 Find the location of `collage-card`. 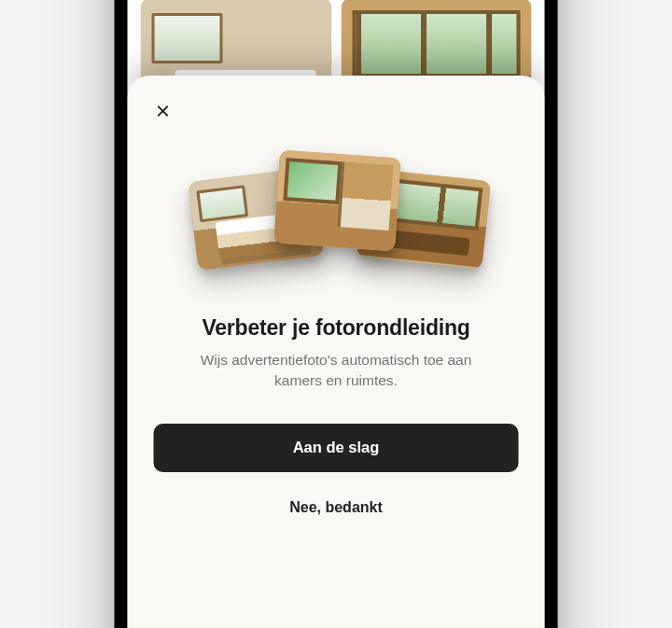

collage-card is located at coordinates (338, 202).